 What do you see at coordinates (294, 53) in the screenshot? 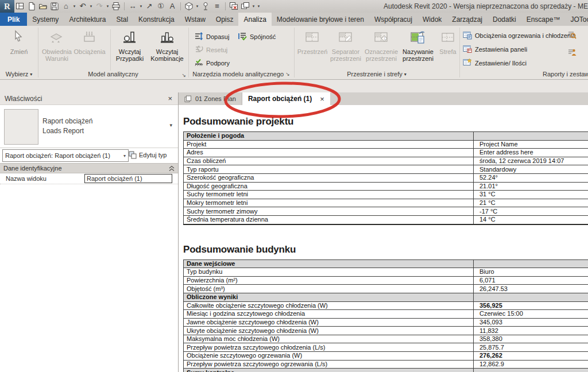
I see `ribbon: ZmieńWybierz▾ Obwiednia WarunkiObciążeni…` at bounding box center [294, 53].